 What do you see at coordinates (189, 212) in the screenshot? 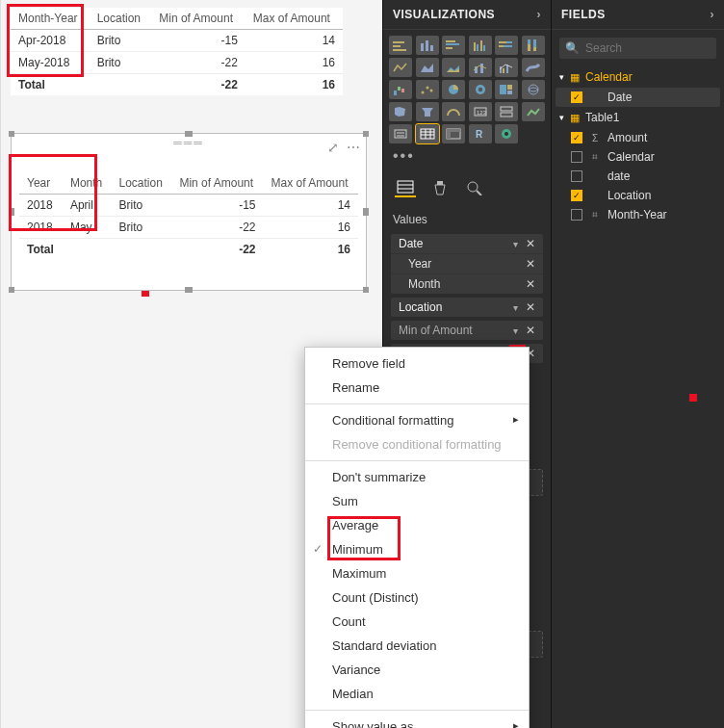
I see `table-visual-2-container: ═══ ⤢ ⋯ Year Month Location Min of Amoun…` at bounding box center [189, 212].